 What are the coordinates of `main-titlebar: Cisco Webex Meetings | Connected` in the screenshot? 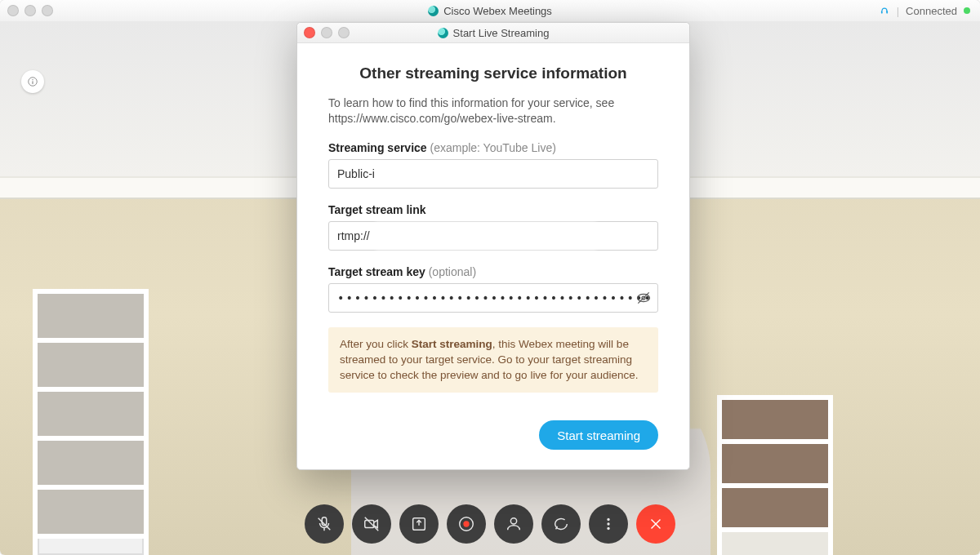 It's located at (490, 11).